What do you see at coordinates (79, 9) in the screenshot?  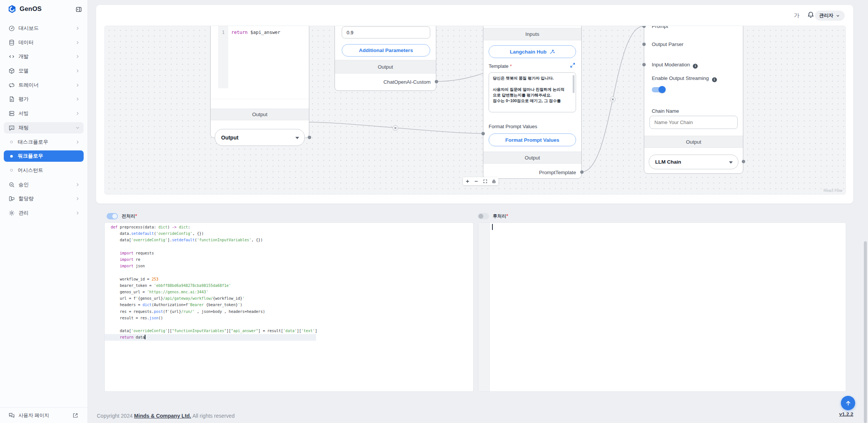 I see `sidebar-collapse-icon` at bounding box center [79, 9].